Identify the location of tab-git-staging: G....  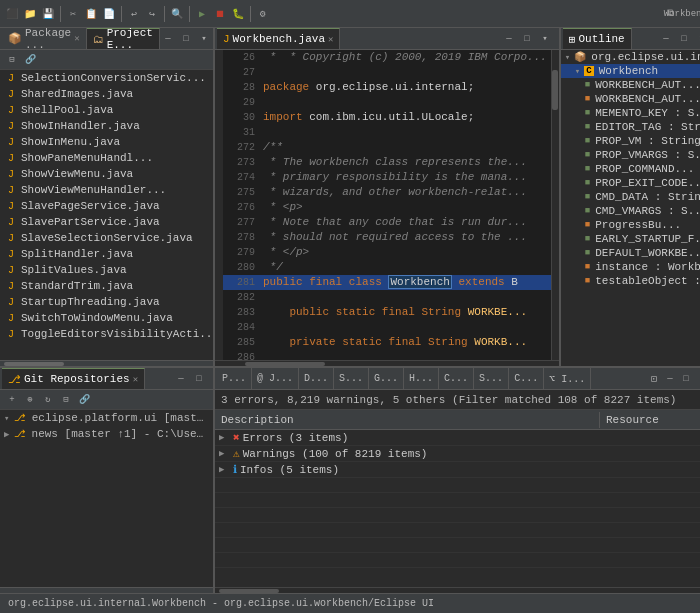
(386, 378).